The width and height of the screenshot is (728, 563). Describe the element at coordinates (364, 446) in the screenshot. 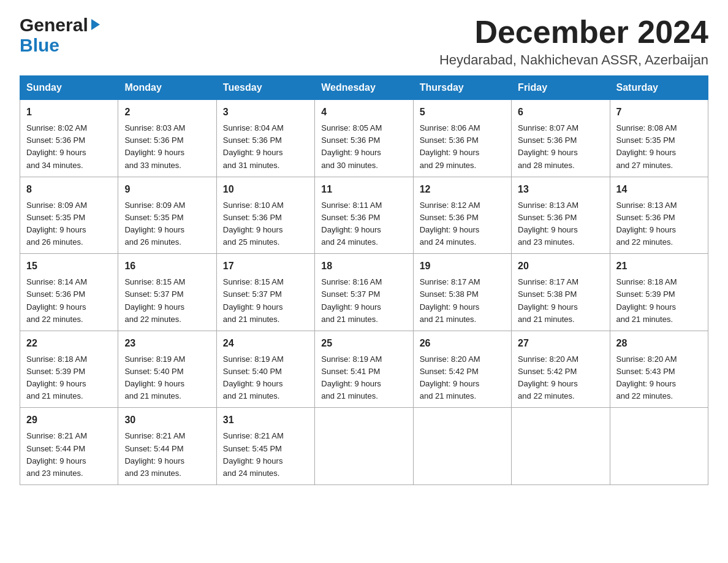

I see `calendar-week-5: 29Sunrise: 8:21 AMSunset: 5:44 PMDayligh…` at that location.